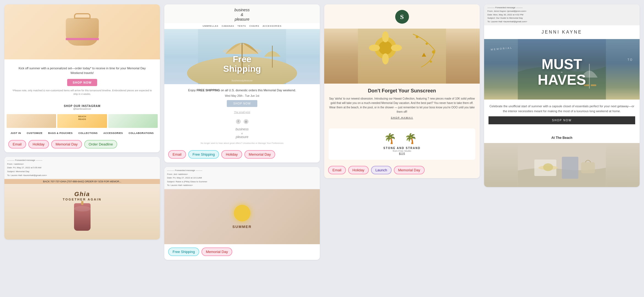  Describe the element at coordinates (562, 15) in the screenshot. I see `jk-forward-header: ---------- Forwarded message --------- F…` at that location.